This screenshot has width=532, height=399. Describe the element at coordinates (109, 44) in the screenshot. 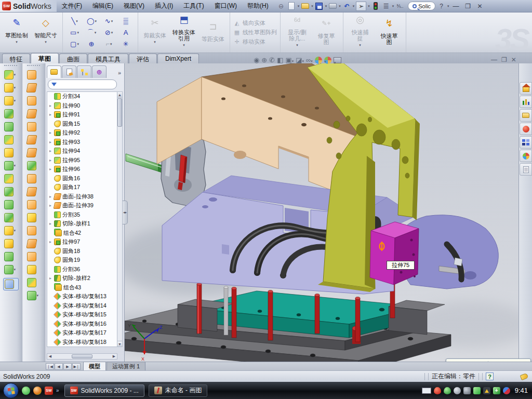

I see `sketch-entity-icon: ⌐▾` at that location.